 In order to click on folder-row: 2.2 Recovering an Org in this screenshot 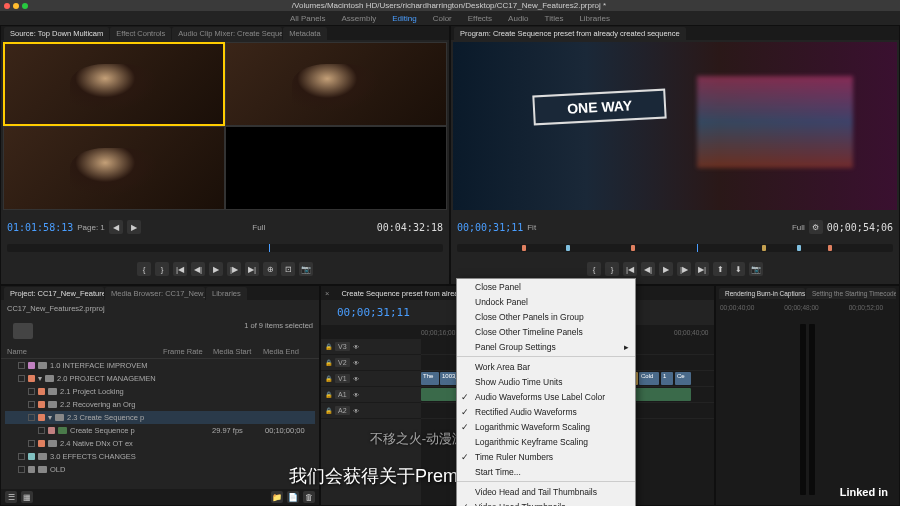, I will do `click(160, 404)`.